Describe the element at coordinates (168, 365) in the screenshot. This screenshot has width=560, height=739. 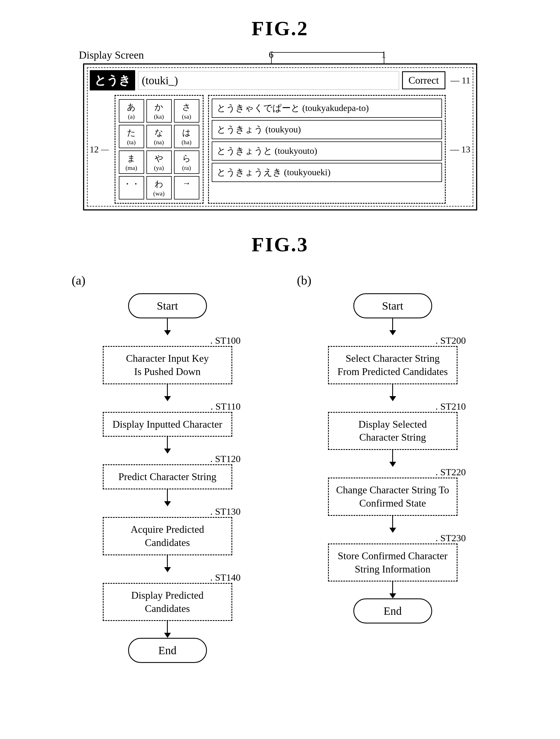
I see `fc-a-st100: Character Input KeyIs Pushed Down` at that location.